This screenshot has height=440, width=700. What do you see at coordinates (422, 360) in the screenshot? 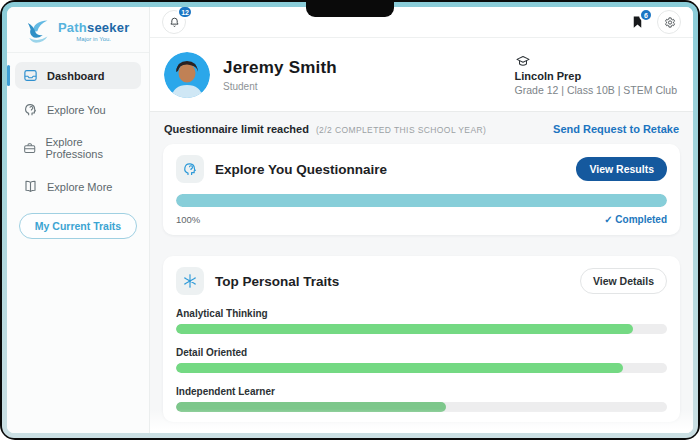
I see `trait-row-detail-oriented: Detail Oriented` at bounding box center [422, 360].